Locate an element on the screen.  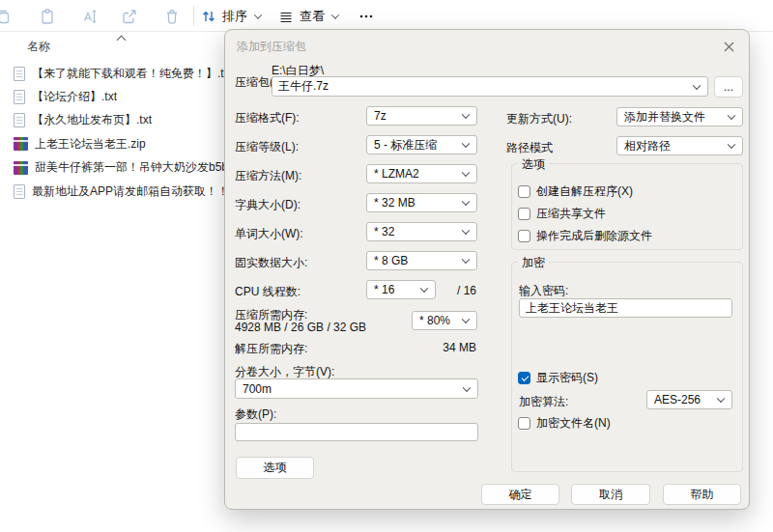
help-button: 帮助 is located at coordinates (701, 494).